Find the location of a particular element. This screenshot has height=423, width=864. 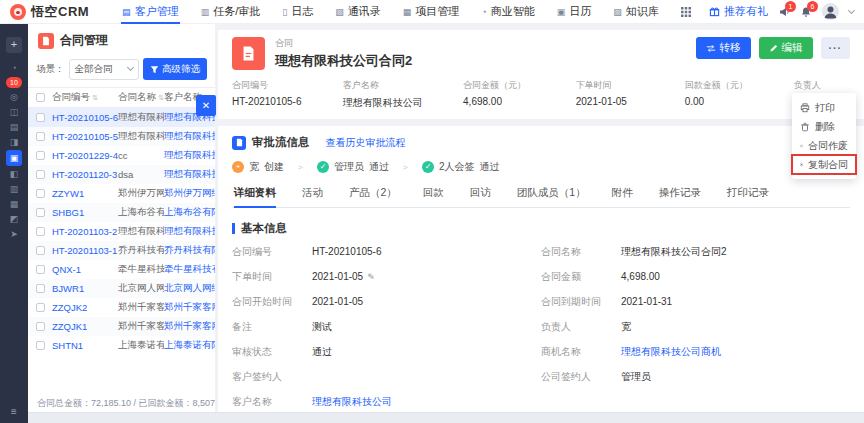

tasks-nav-icon: ▥ is located at coordinates (206, 12).